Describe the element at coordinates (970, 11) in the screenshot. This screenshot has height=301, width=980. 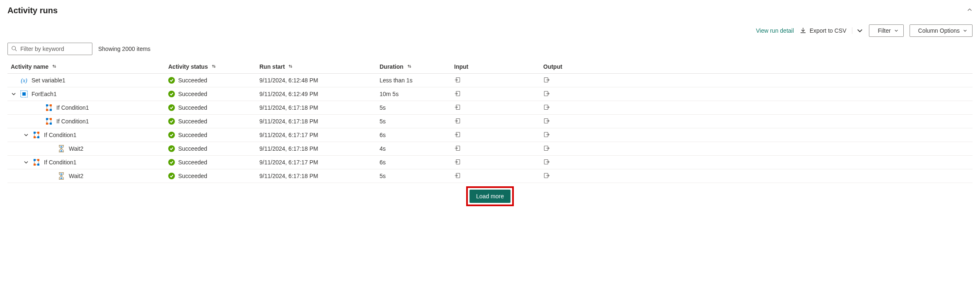
I see `collapse-panel-button` at that location.